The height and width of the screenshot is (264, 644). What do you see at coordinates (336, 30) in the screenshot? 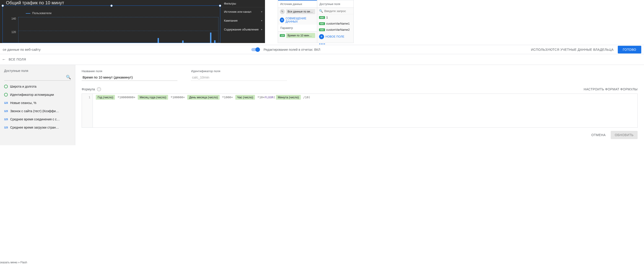
I see `field-item: ABCcustomVarName2` at bounding box center [336, 30].